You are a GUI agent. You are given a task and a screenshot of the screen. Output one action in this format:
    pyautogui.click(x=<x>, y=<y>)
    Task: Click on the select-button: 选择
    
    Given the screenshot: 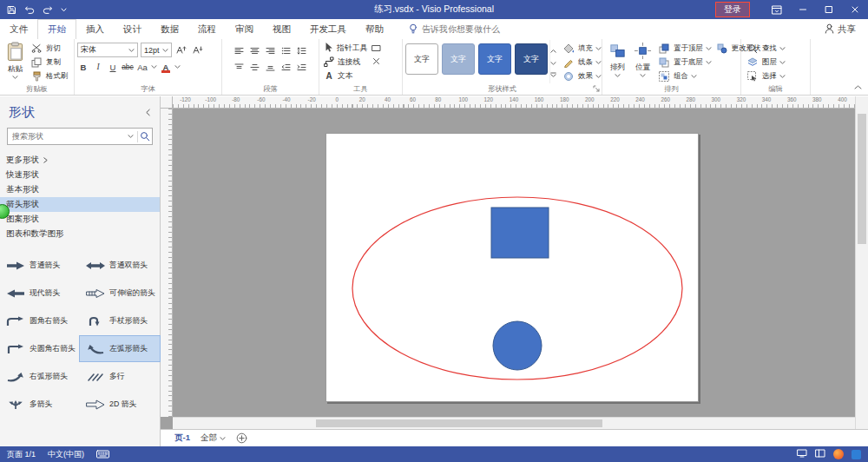 What is the action you would take?
    pyautogui.click(x=766, y=76)
    